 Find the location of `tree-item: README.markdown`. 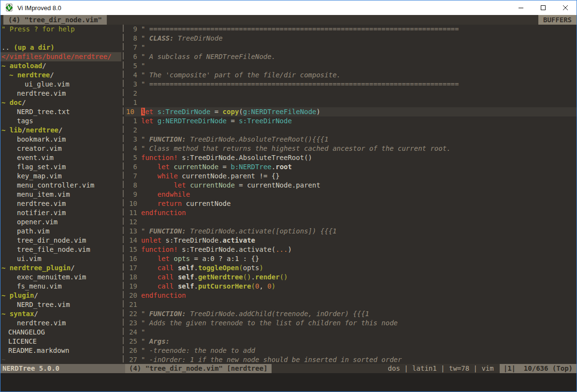

tree-item: README.markdown is located at coordinates (61, 351).